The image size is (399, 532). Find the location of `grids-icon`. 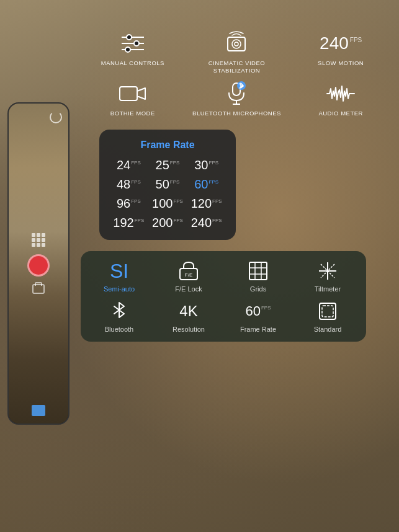

grids-icon is located at coordinates (258, 271).